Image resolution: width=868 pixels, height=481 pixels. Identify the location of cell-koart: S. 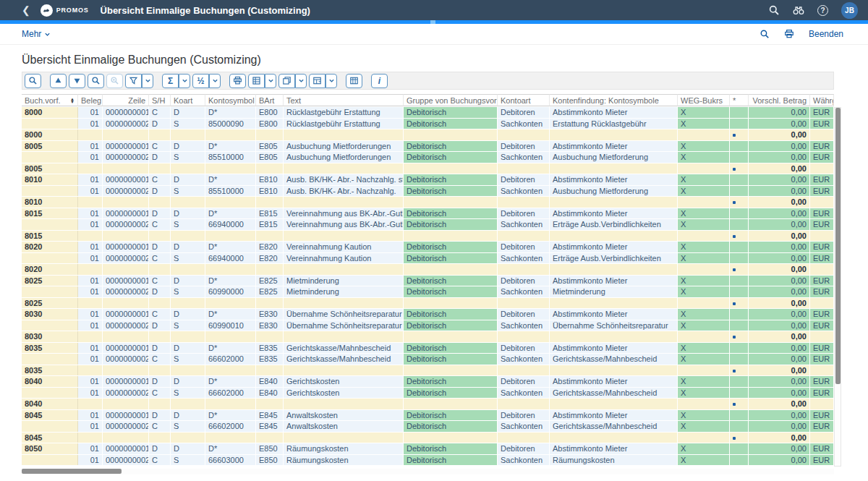
(188, 359).